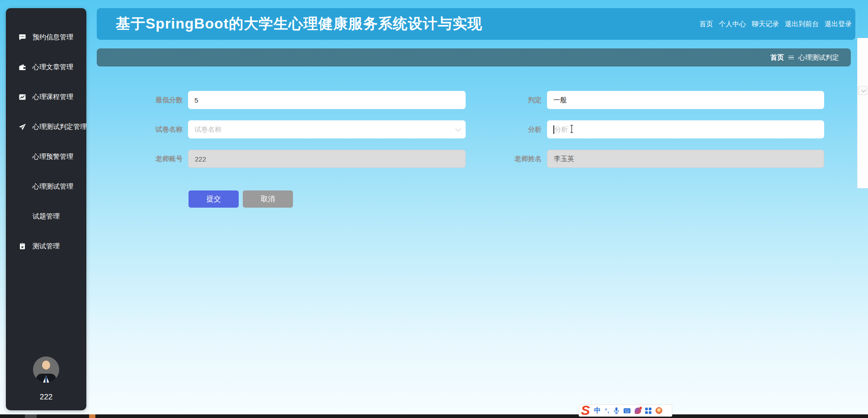  What do you see at coordinates (554, 129) in the screenshot?
I see `text-caret` at bounding box center [554, 129].